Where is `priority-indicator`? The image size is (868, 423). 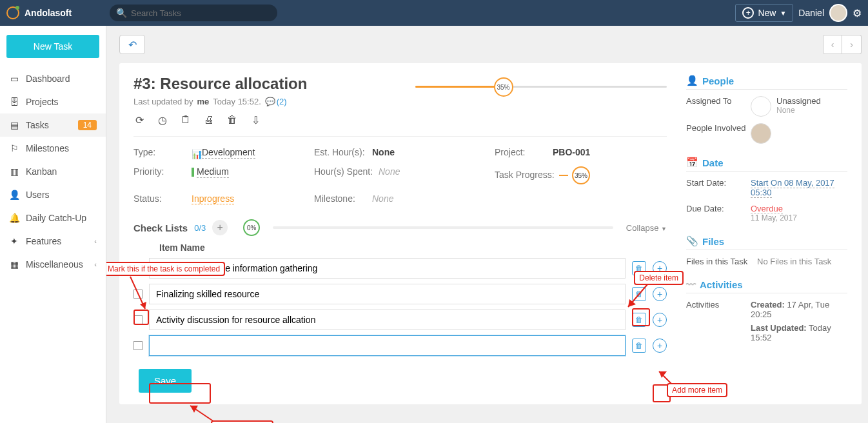 priority-indicator is located at coordinates (193, 172).